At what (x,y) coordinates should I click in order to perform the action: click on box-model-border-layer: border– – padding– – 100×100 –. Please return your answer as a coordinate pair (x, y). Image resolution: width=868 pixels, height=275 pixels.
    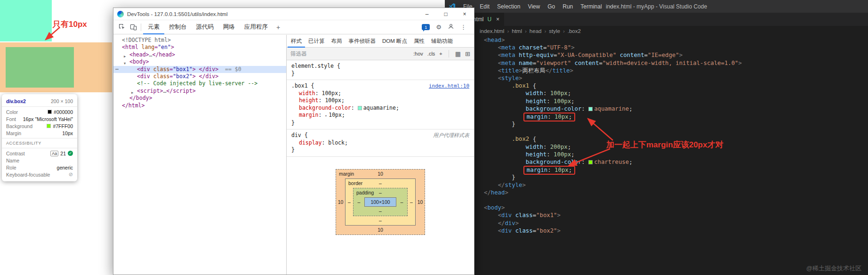
    Looking at the image, I should click on (380, 202).